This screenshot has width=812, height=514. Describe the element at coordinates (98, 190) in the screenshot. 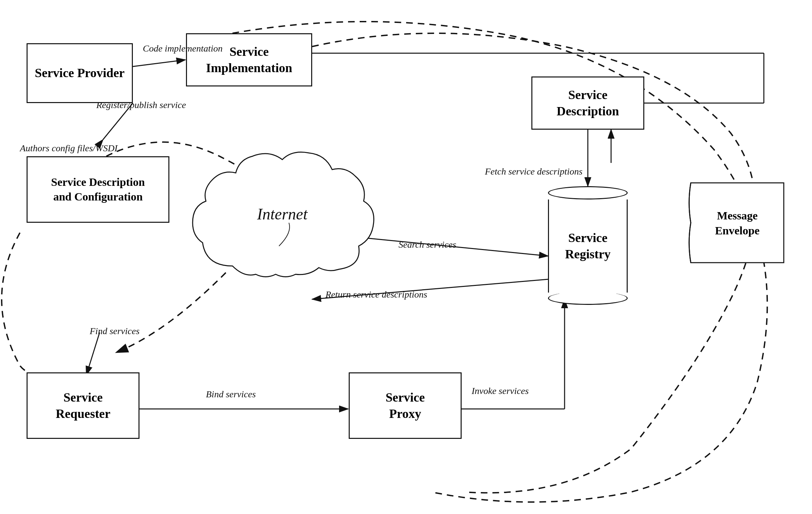

I see `service-desc-config-box: Service Descriptionand Configuration` at that location.